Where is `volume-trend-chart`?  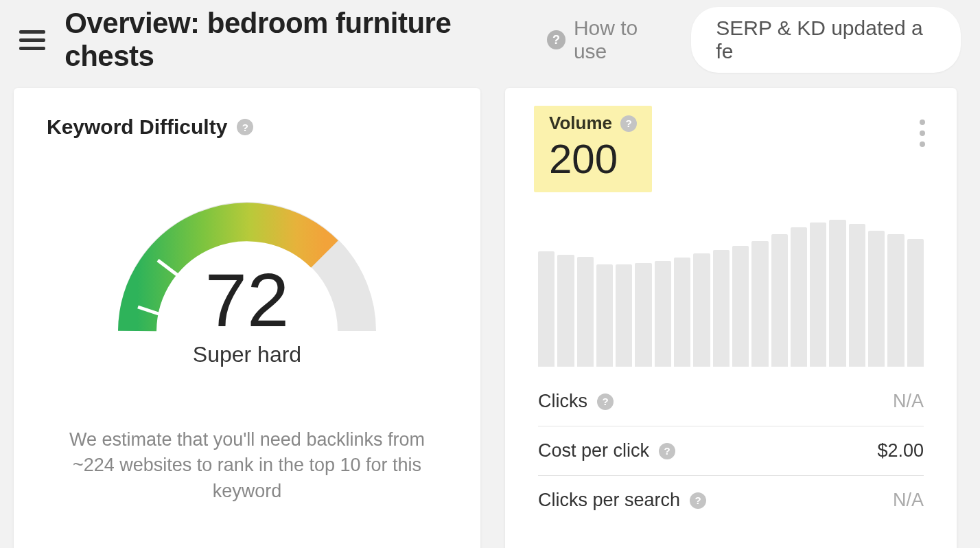 volume-trend-chart is located at coordinates (731, 294).